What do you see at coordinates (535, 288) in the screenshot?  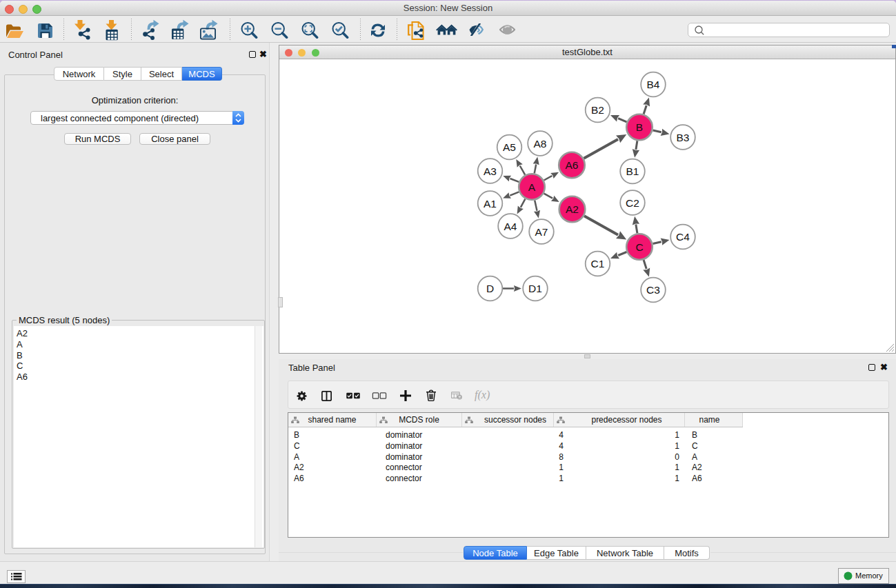 I see `svg-text: D1` at bounding box center [535, 288].